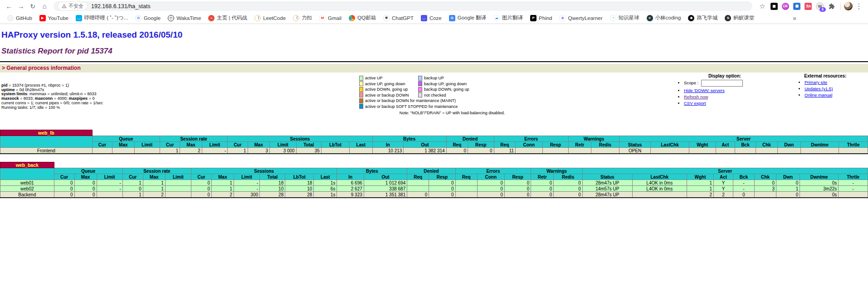 This screenshot has width=868, height=282. What do you see at coordinates (434, 35) in the screenshot?
I see `haproxy-title-link: HAProxy version 1.5.18, released 2016/05…` at bounding box center [434, 35].